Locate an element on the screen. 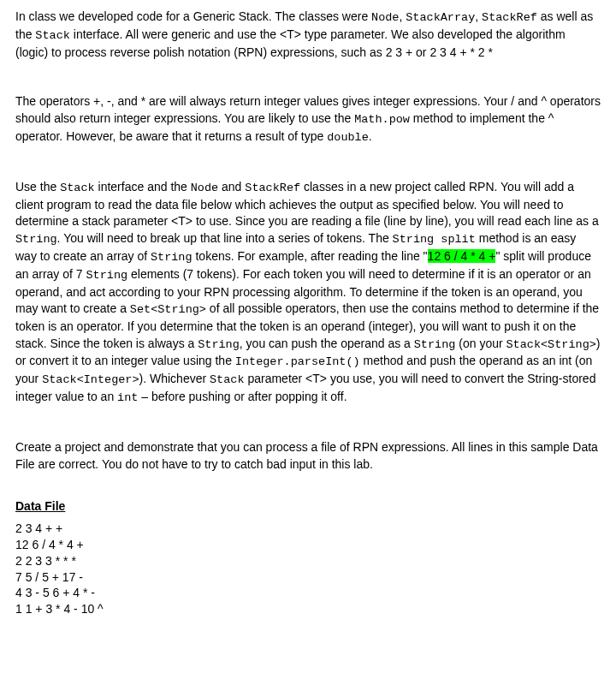 The width and height of the screenshot is (616, 679). text: interface. All were generic and use the … is located at coordinates (291, 43).